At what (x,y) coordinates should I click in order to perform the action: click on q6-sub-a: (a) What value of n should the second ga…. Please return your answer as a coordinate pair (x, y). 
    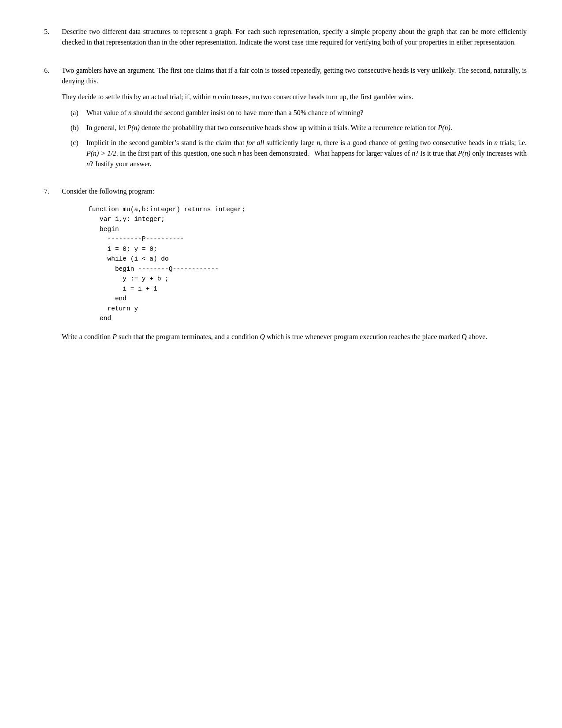
    Looking at the image, I should click on (299, 113).